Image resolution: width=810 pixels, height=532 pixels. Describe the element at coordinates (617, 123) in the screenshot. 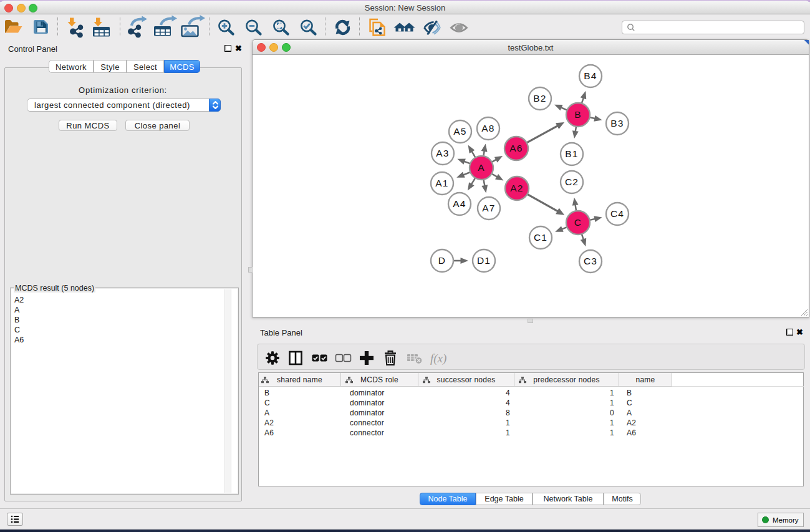

I see `svg-text: B3` at that location.